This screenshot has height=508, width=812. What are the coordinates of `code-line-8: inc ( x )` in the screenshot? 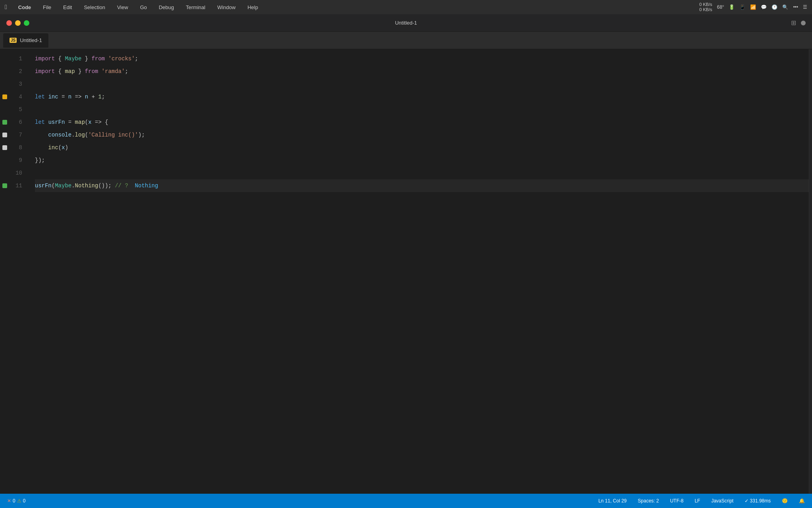 It's located at (422, 148).